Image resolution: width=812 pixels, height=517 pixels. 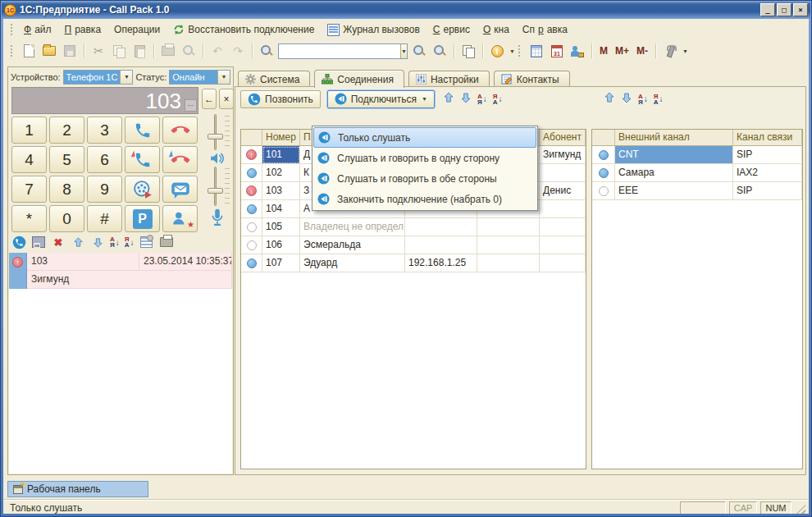 I want to click on maximize-button: □, so click(x=784, y=10).